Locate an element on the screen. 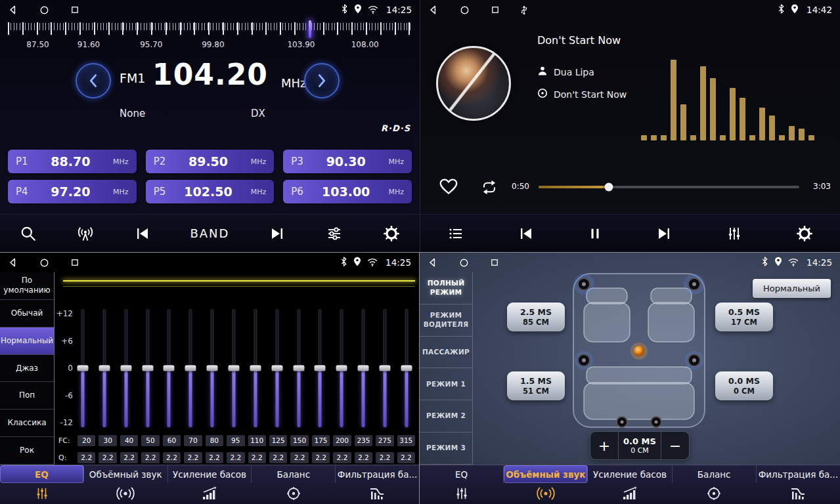 The width and height of the screenshot is (840, 504). delay-front-right: 0.5 MS 17 CM is located at coordinates (744, 317).